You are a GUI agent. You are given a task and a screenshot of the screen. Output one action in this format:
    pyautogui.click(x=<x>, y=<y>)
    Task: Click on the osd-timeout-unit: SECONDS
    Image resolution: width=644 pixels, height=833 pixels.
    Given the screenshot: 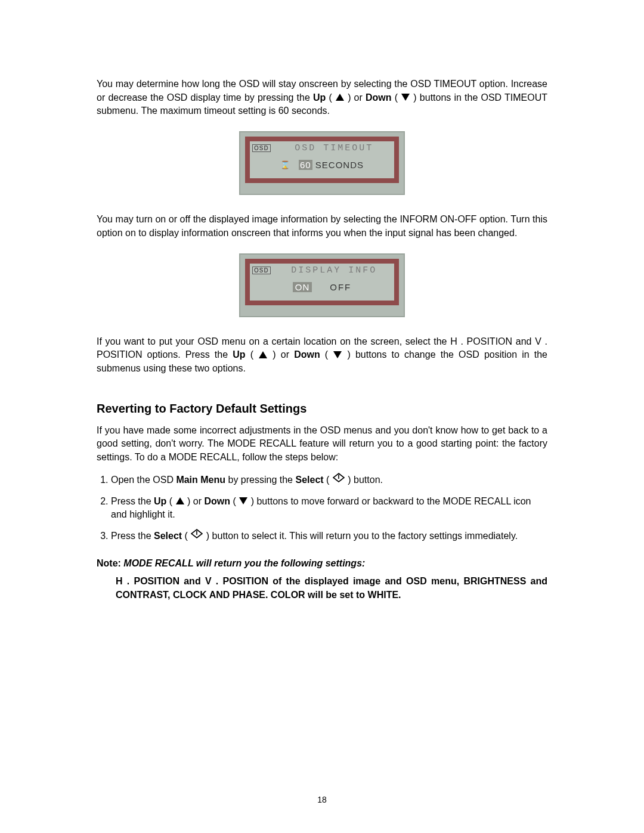 What is the action you would take?
    pyautogui.click(x=340, y=165)
    